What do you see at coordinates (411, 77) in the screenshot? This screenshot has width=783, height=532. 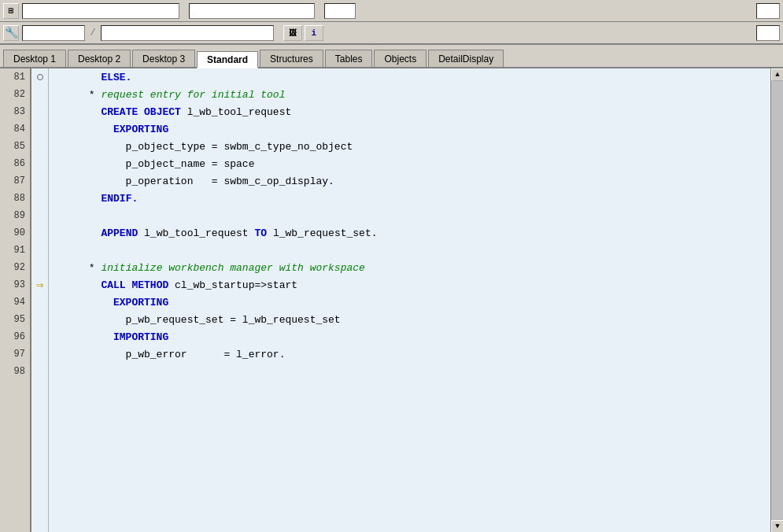 I see `code-line-81: ELSE.` at bounding box center [411, 77].